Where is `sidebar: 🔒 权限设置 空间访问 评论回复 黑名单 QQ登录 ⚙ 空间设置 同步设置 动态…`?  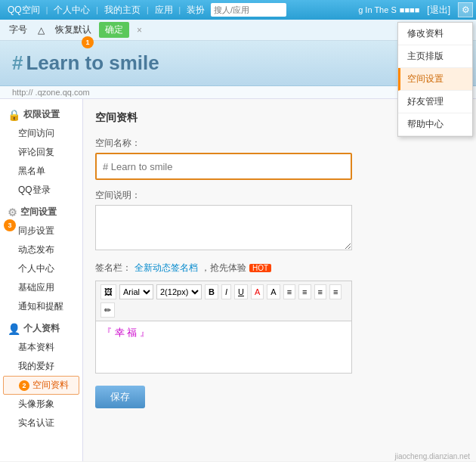 sidebar: 🔒 权限设置 空间访问 评论回复 黑名单 QQ登录 ⚙ 空间设置 同步设置 动态… is located at coordinates (42, 280).